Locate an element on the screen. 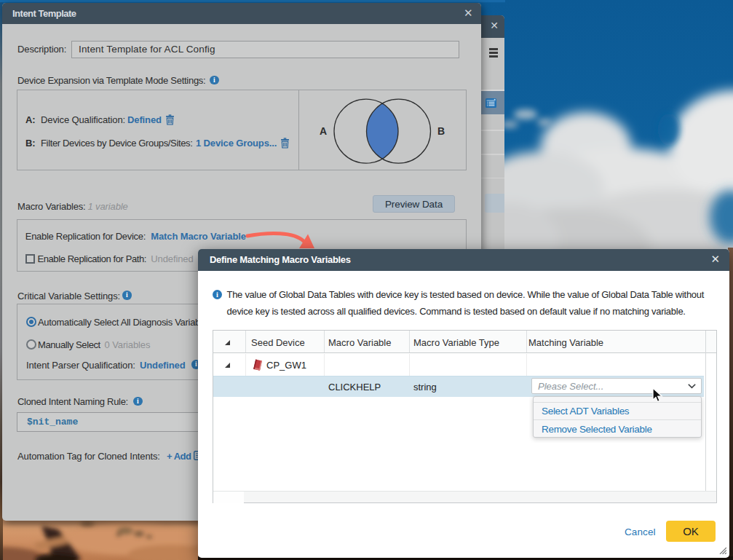 This screenshot has width=733, height=560. svg-text: A is located at coordinates (323, 131).